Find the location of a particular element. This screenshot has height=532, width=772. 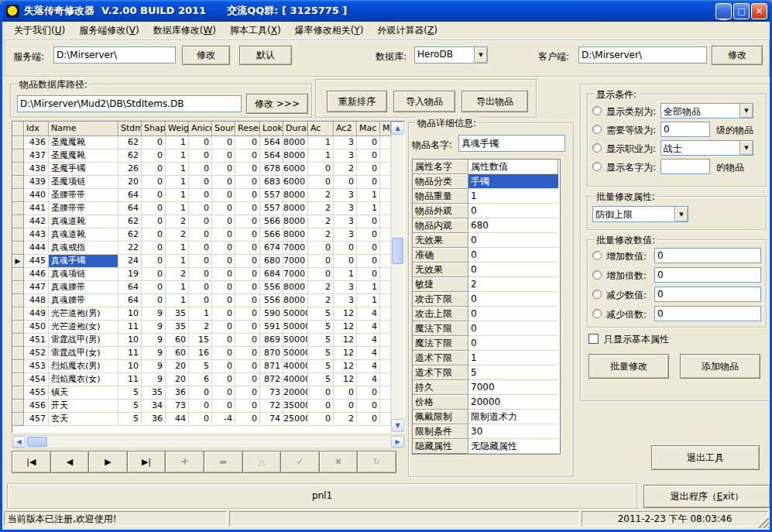

grid-cell: 564 is located at coordinates (272, 142).